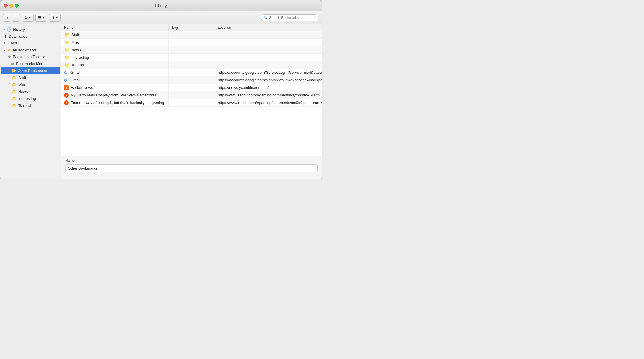 The height and width of the screenshot is (359, 644). Describe the element at coordinates (31, 36) in the screenshot. I see `sidebar-item-downloads: ⬇ Downloads` at that location.